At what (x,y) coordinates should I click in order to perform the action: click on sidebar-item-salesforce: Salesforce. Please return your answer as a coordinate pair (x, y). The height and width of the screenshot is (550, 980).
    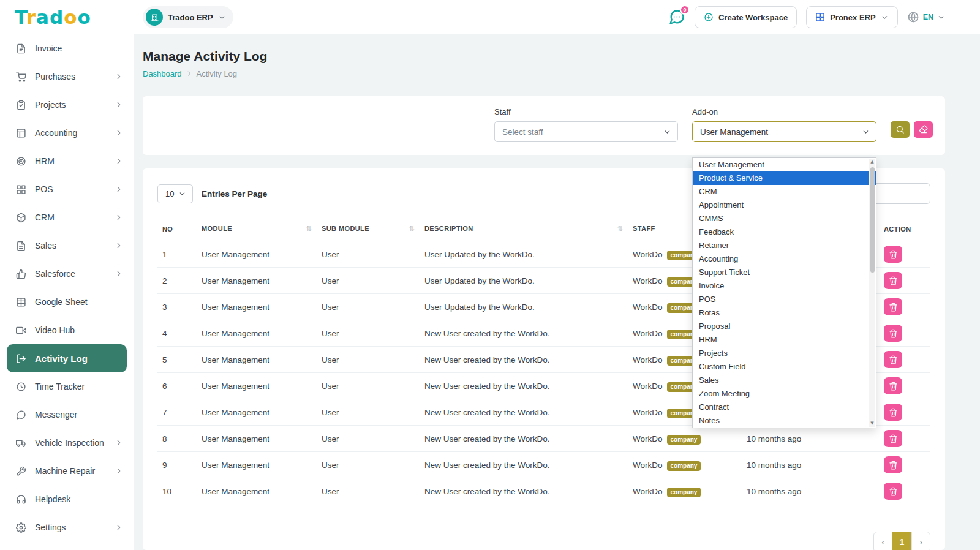
    Looking at the image, I should click on (67, 274).